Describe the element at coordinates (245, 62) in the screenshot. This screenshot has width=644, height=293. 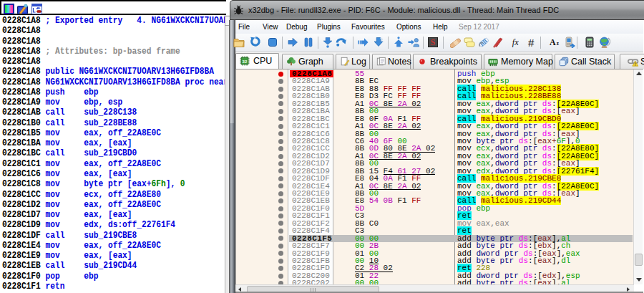
I see `svg-text: 32` at that location.